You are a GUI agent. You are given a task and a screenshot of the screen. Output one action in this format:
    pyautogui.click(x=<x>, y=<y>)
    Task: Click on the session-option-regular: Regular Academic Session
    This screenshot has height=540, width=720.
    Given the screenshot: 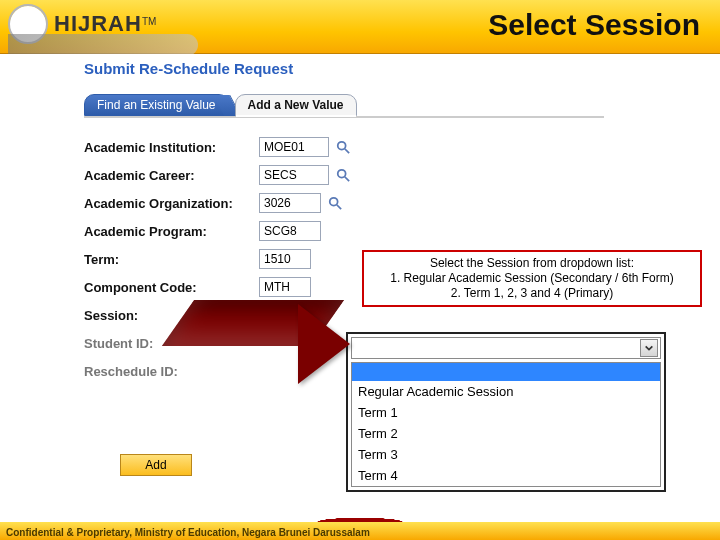 What is the action you would take?
    pyautogui.click(x=506, y=392)
    